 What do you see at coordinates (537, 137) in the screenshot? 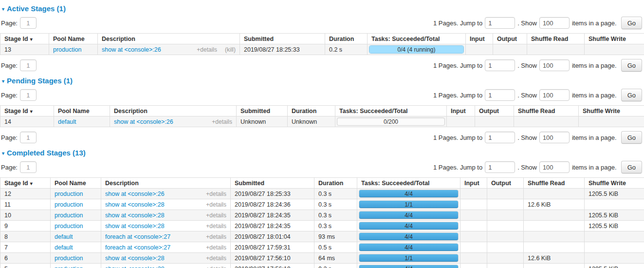
I see `pager-right: 1 Pages. Jump to . Show items in a page.…` at bounding box center [537, 137].